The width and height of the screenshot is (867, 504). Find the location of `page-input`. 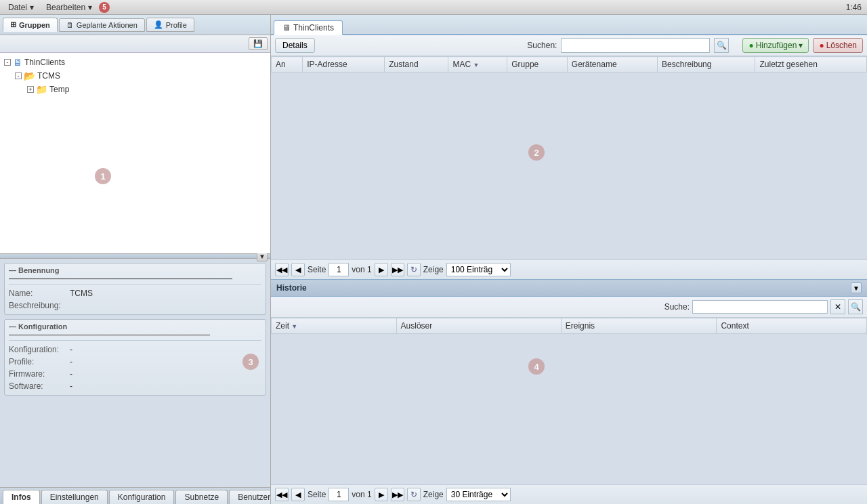

page-input is located at coordinates (339, 270).